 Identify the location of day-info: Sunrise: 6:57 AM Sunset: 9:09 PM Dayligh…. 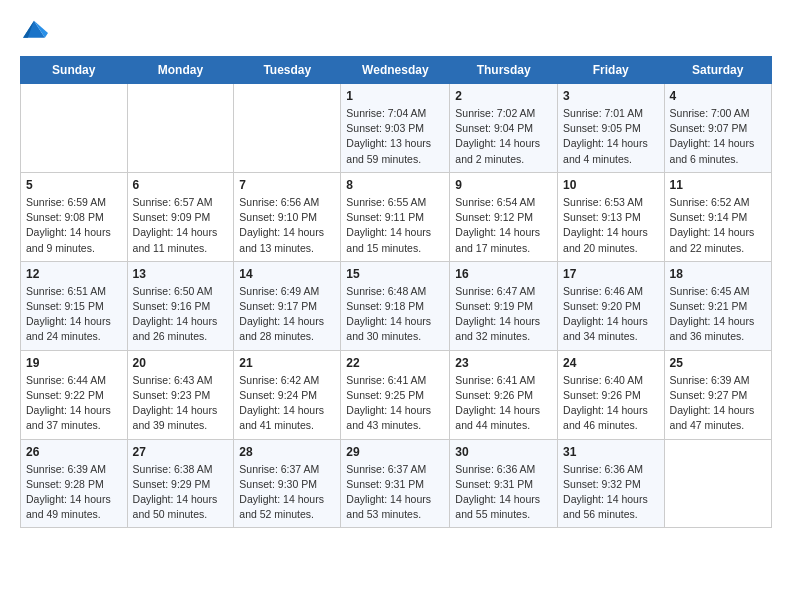
(181, 226).